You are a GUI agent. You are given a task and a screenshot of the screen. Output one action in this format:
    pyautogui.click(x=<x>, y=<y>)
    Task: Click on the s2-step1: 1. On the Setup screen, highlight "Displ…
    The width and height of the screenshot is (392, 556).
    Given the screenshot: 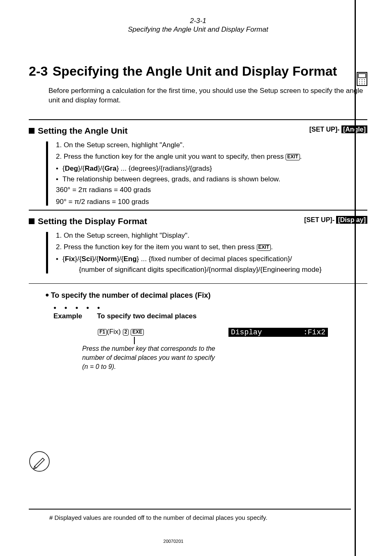 What is the action you would take?
    pyautogui.click(x=212, y=236)
    